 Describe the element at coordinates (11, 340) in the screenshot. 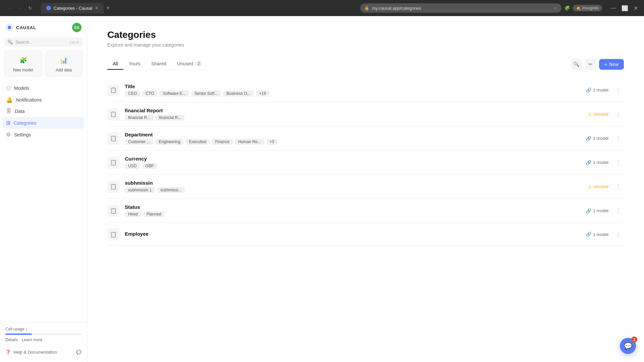

I see `details-link: Details` at that location.